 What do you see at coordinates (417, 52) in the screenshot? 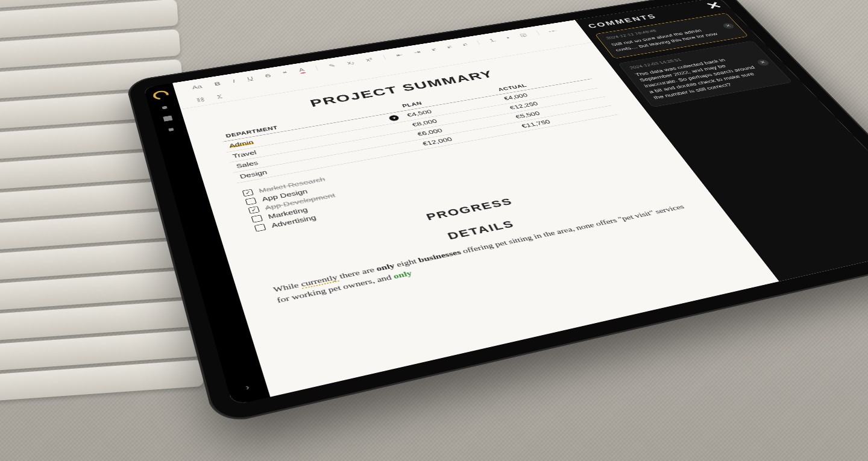
I see `indent-button: ⇥` at bounding box center [417, 52].